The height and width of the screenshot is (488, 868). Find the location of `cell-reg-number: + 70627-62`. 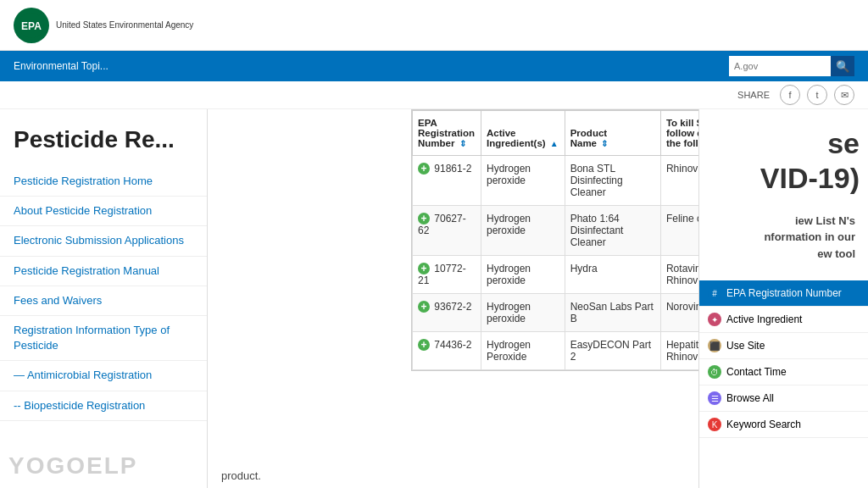

cell-reg-number: + 70627-62 is located at coordinates (448, 230).